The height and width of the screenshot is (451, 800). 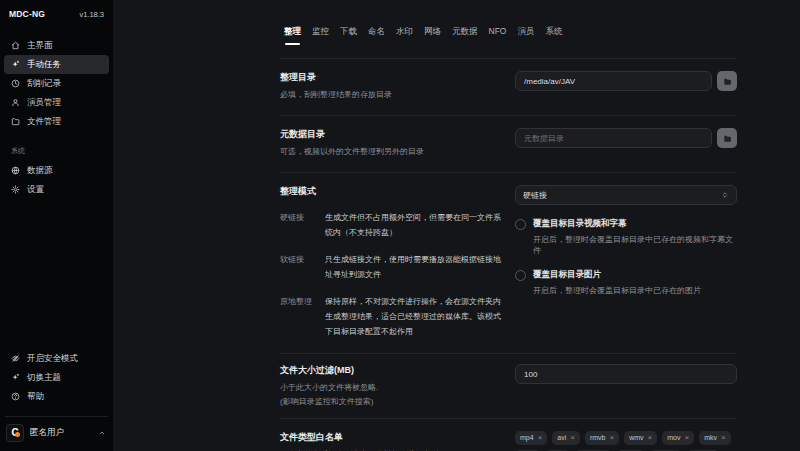 What do you see at coordinates (498, 31) in the screenshot?
I see `tab-label: NFO` at bounding box center [498, 31].